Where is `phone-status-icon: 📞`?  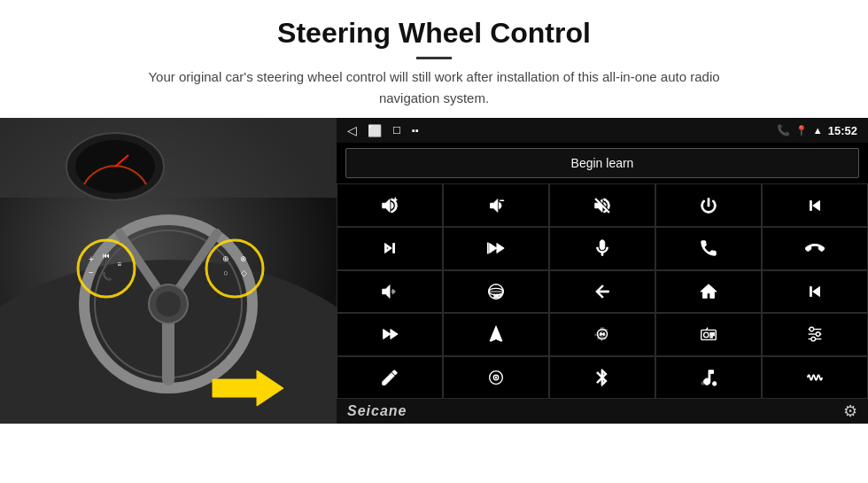 phone-status-icon: 📞 is located at coordinates (783, 130).